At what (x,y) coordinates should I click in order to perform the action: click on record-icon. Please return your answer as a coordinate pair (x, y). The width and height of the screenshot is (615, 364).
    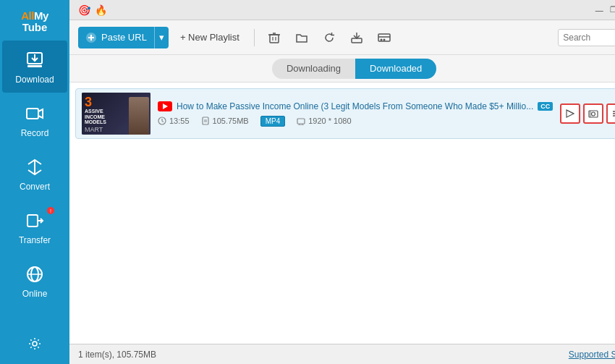
    Looking at the image, I should click on (35, 114).